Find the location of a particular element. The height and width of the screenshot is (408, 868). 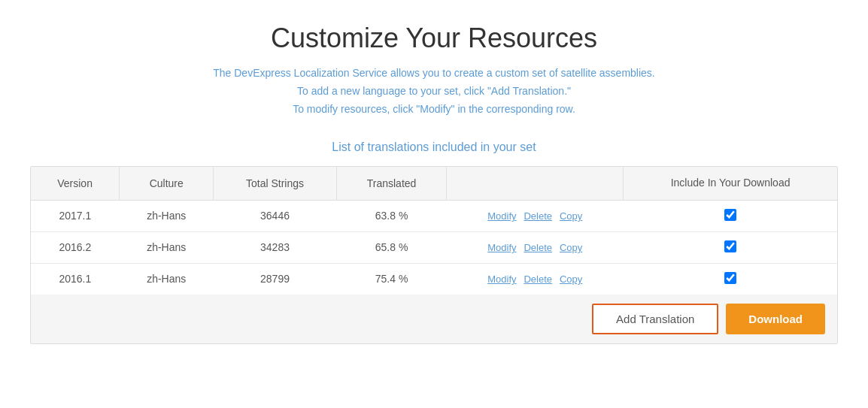

col-header-translated: Translated is located at coordinates (391, 183).